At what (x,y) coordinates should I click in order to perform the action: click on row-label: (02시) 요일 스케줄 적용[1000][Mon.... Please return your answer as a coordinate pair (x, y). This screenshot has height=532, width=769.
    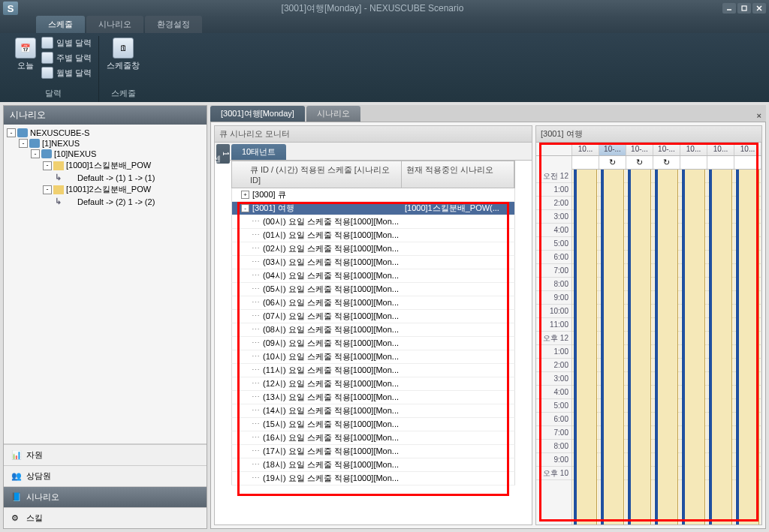
    Looking at the image, I should click on (330, 249).